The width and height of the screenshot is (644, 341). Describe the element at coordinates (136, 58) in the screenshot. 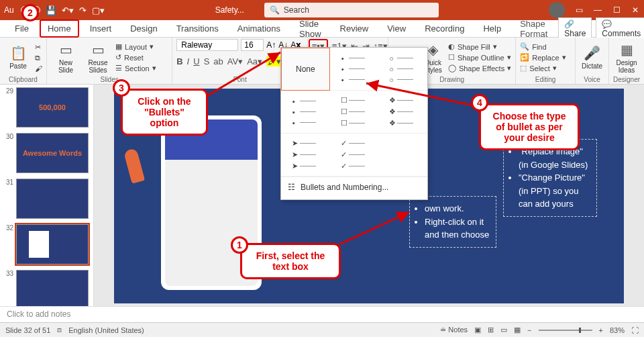

I see `reset-button: ↺ Reset` at that location.